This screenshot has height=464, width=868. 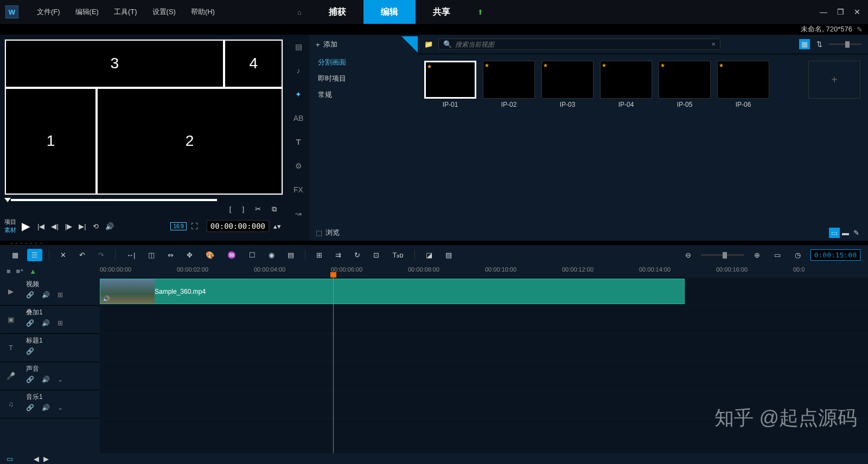 What do you see at coordinates (757, 255) in the screenshot?
I see `zoom-in-icon: ⊕` at bounding box center [757, 255].